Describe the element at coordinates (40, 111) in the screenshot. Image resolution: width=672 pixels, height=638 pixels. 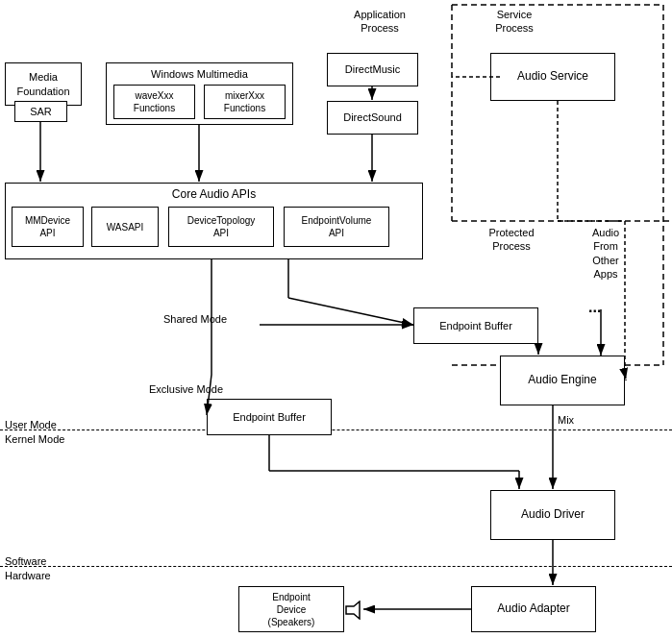
I see `sar-box: SAR` at that location.